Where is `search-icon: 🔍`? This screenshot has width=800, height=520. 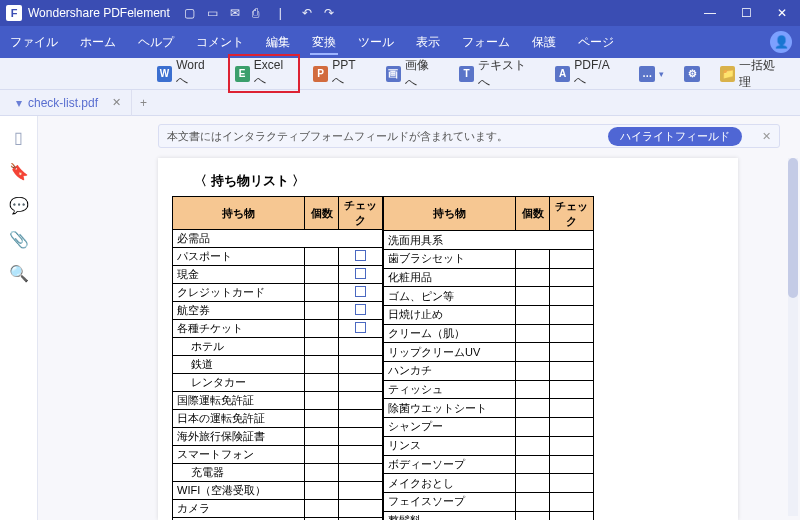 search-icon: 🔍 is located at coordinates (19, 273).